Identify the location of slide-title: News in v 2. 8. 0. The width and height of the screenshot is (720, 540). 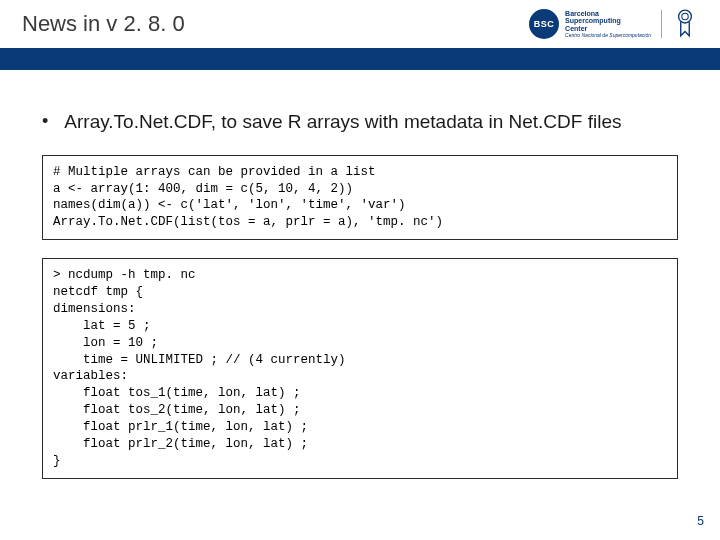
(104, 24).